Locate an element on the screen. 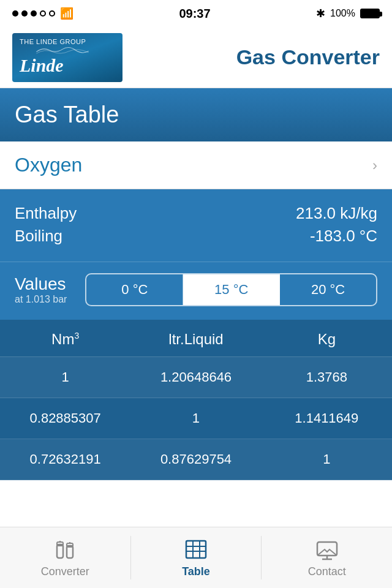  gas-selector: Oxygen › is located at coordinates (196, 165).